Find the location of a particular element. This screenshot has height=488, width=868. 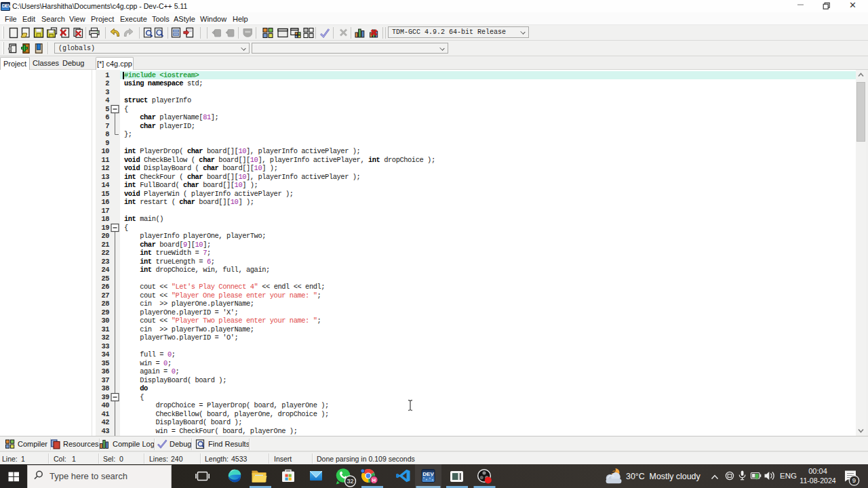

svg-text: 32 is located at coordinates (350, 481).